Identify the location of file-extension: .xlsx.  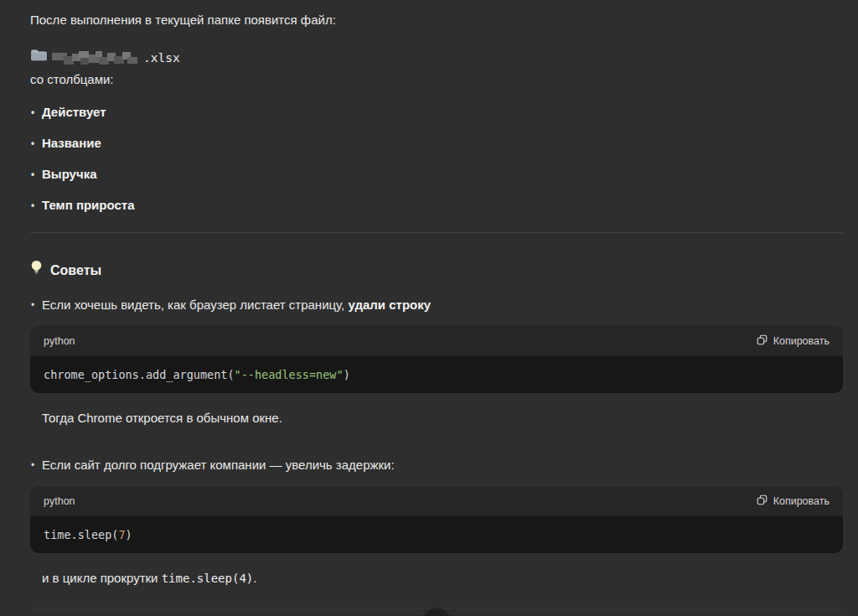
(162, 58).